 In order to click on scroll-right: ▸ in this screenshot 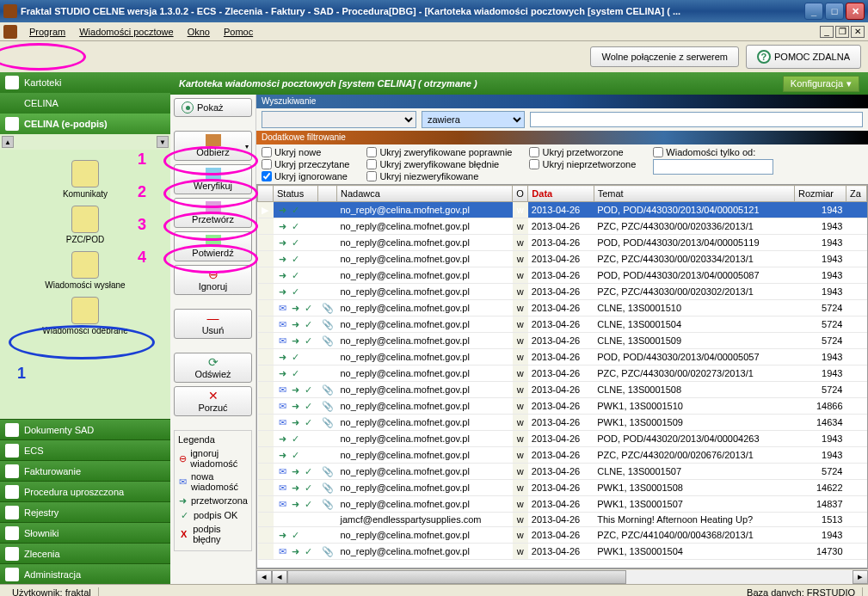, I will do `click(860, 577)`.